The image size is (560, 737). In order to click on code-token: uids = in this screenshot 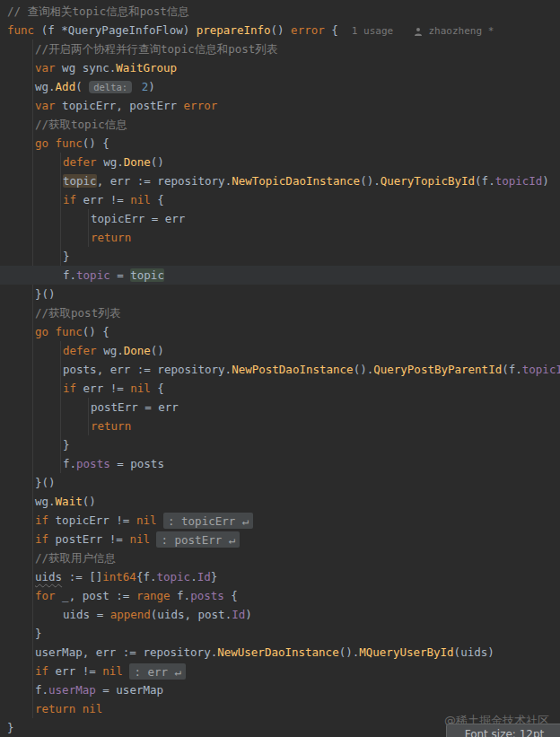, I will do `click(86, 614)`.